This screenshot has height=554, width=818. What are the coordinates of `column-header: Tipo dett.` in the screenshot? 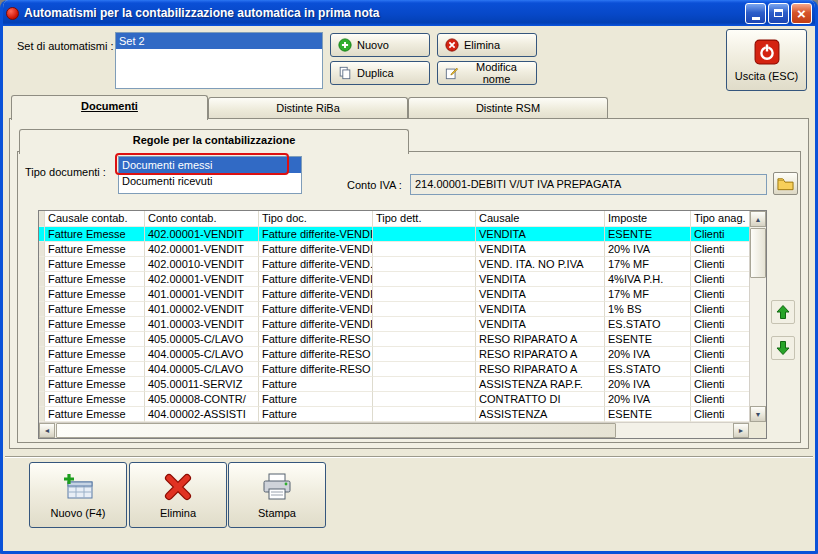 It's located at (424, 219).